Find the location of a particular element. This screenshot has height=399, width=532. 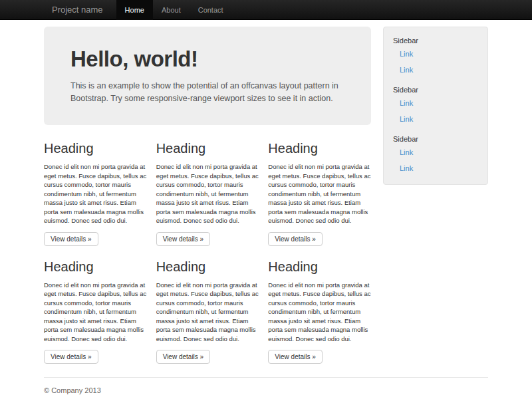

navbar-brand: Project name is located at coordinates (80, 10).